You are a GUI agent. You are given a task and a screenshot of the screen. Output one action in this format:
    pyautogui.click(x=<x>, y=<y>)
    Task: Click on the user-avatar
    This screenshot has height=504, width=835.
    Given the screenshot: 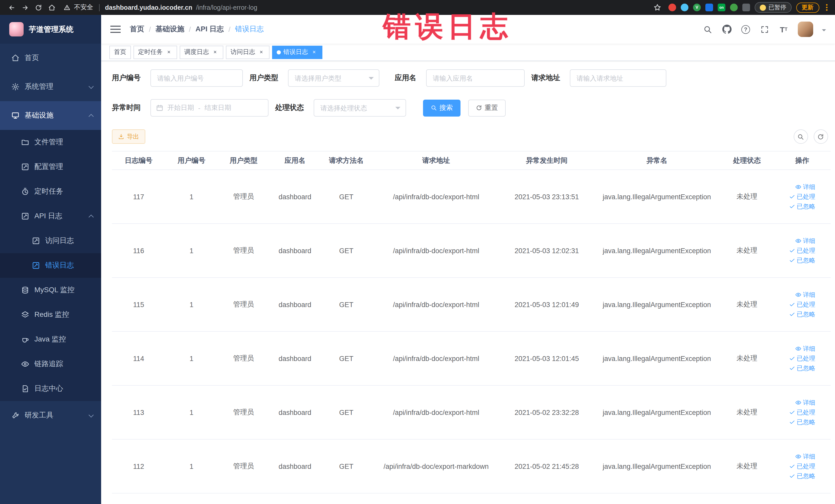 What is the action you would take?
    pyautogui.click(x=805, y=29)
    